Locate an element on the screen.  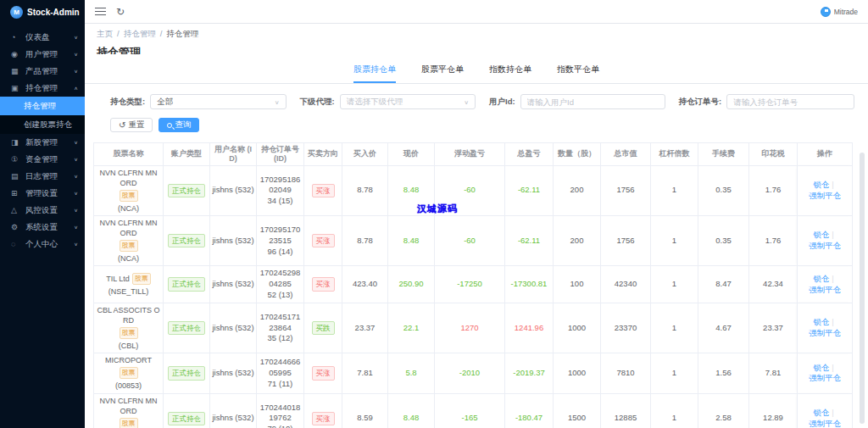
ipo-icon: ◨ is located at coordinates (17, 142).